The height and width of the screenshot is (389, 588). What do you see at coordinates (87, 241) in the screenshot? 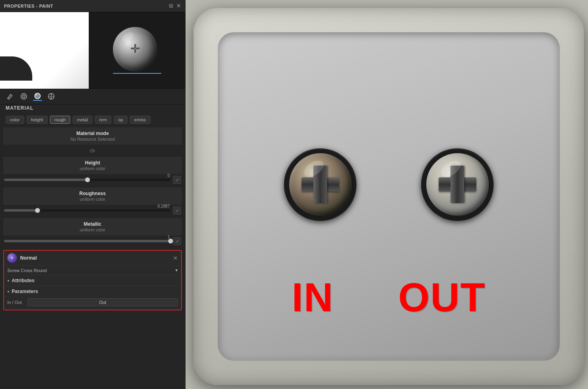
I see `metallic-slider-fill` at bounding box center [87, 241].